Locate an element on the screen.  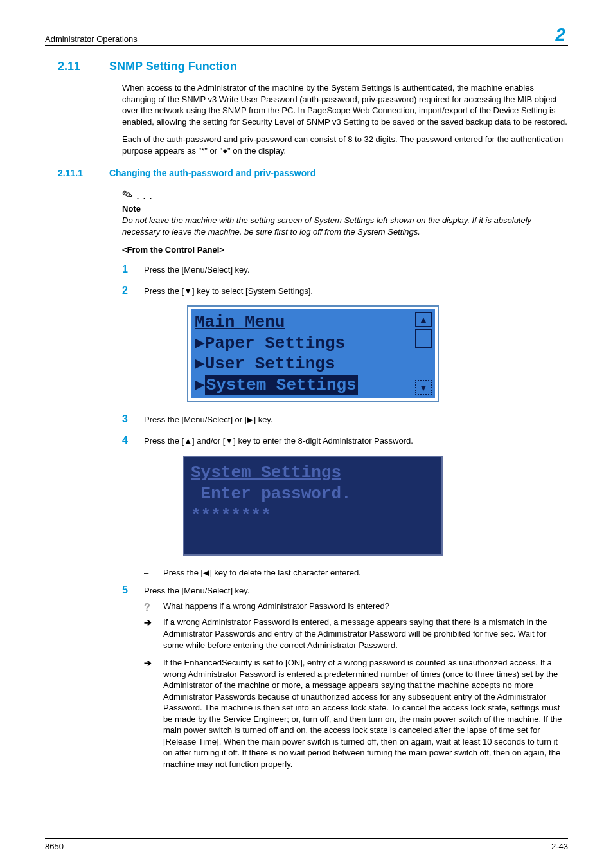
chapter-number: 2 is located at coordinates (560, 35).